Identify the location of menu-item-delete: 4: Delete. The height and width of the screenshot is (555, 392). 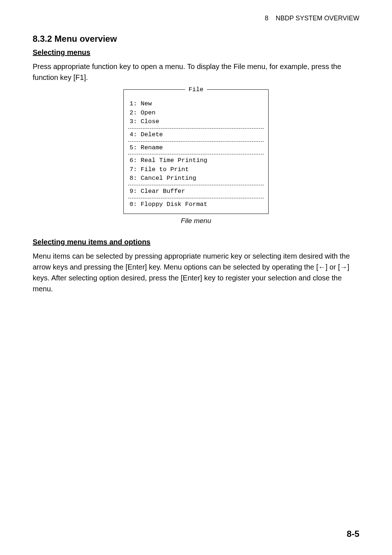
(196, 135).